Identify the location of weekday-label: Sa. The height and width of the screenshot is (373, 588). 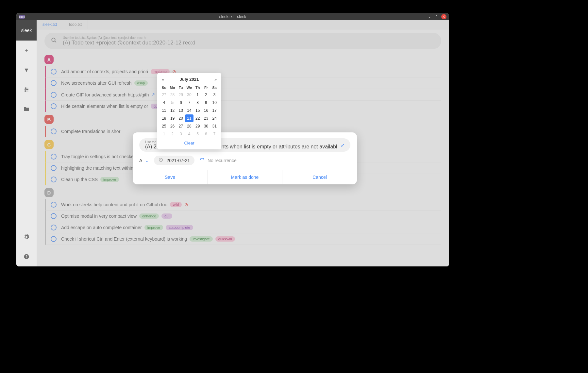
(214, 88).